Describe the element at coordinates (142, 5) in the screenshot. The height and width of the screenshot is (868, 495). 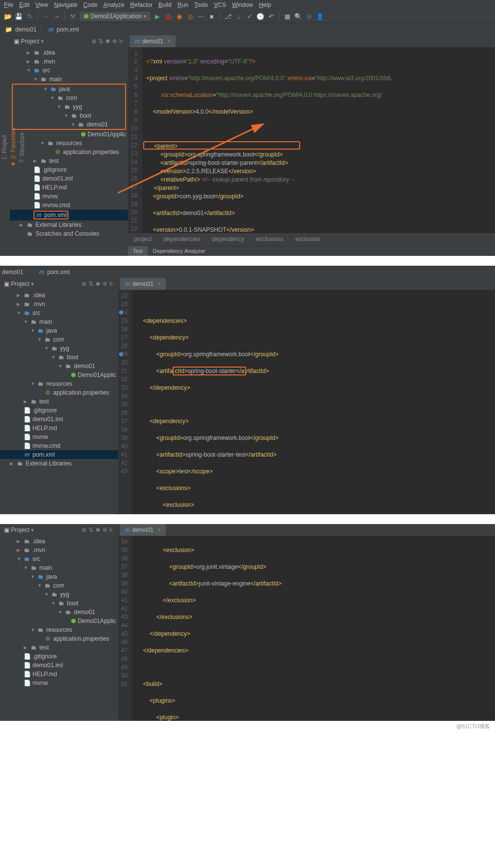
I see `menu-refactor: Refactor` at that location.